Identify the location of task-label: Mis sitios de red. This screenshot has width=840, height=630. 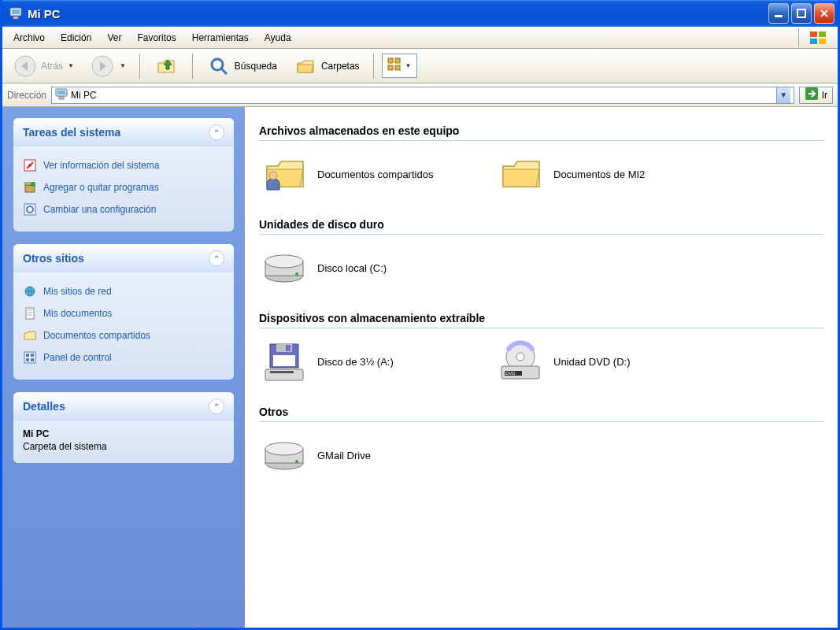
(77, 291).